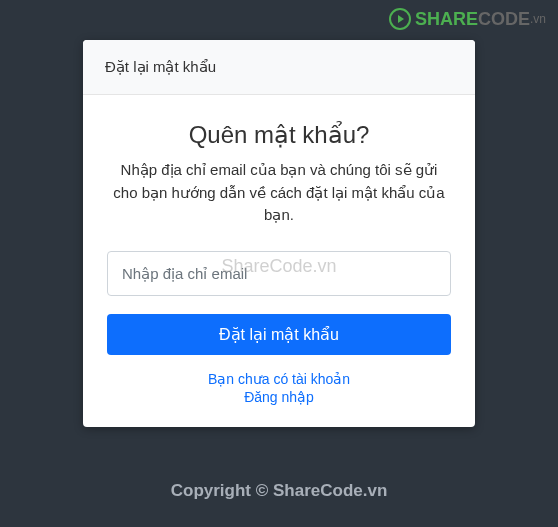 Image resolution: width=558 pixels, height=527 pixels. What do you see at coordinates (330, 490) in the screenshot?
I see `footer-link: ShareCode.vn` at bounding box center [330, 490].